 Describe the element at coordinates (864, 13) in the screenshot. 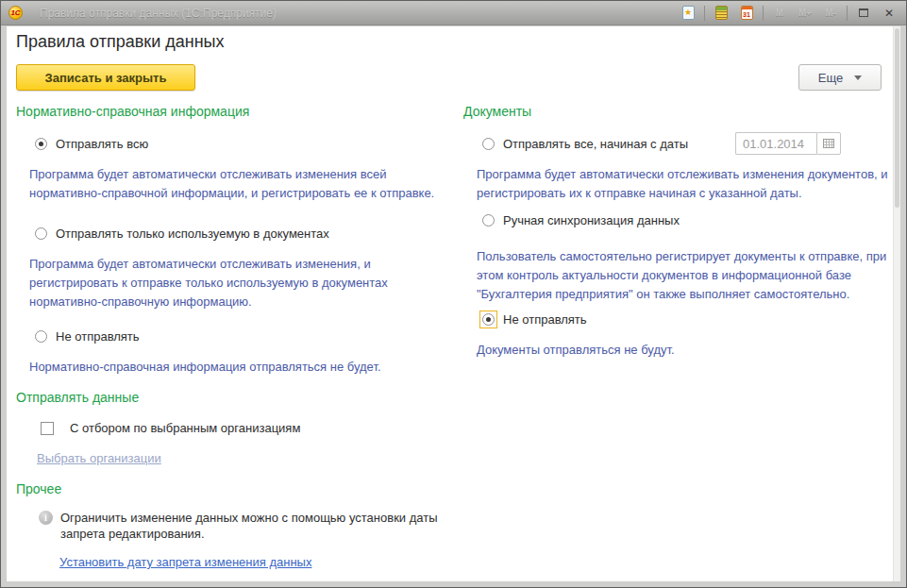

I see `maximize-icon` at that location.